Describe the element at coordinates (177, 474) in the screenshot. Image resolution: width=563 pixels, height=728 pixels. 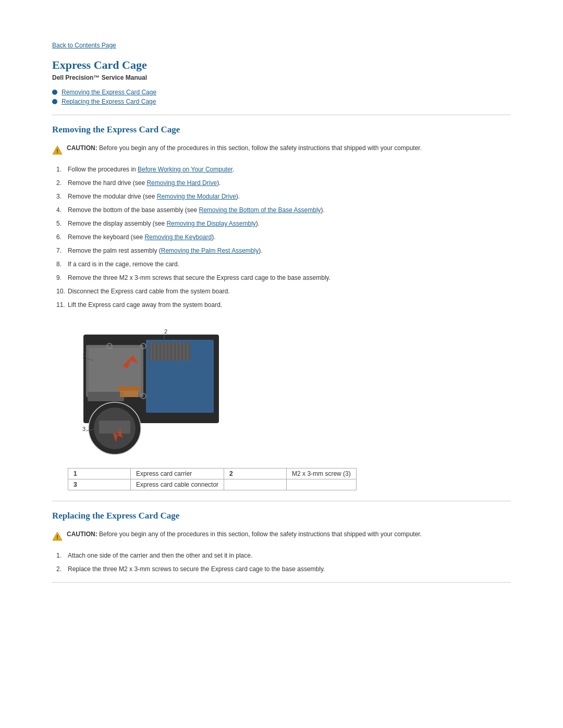
I see `callout-label-1: Express card carrier` at that location.